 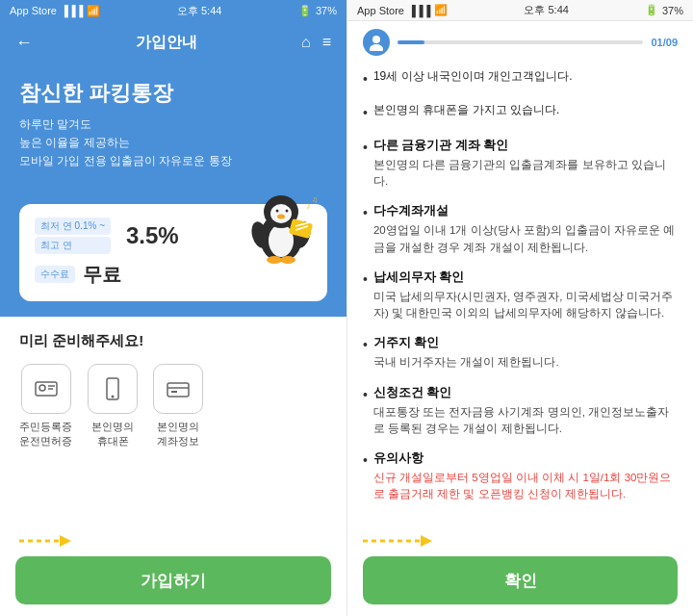 I want to click on app-store-label-left: App Store, so click(x=33, y=11).